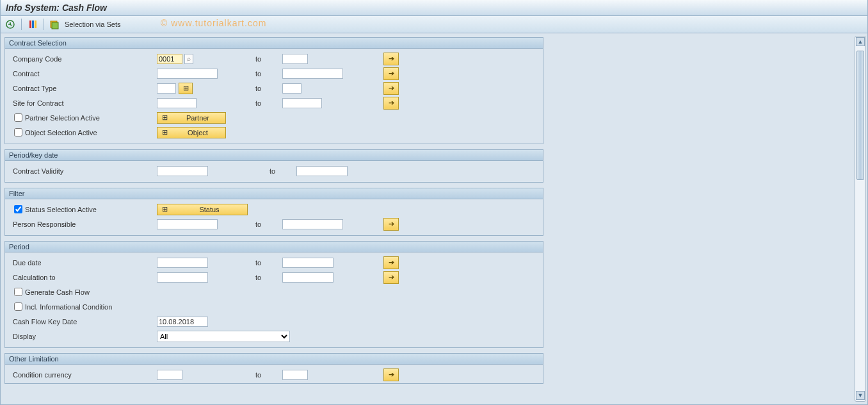  I want to click on calculation-multi-select-icon, so click(391, 277).